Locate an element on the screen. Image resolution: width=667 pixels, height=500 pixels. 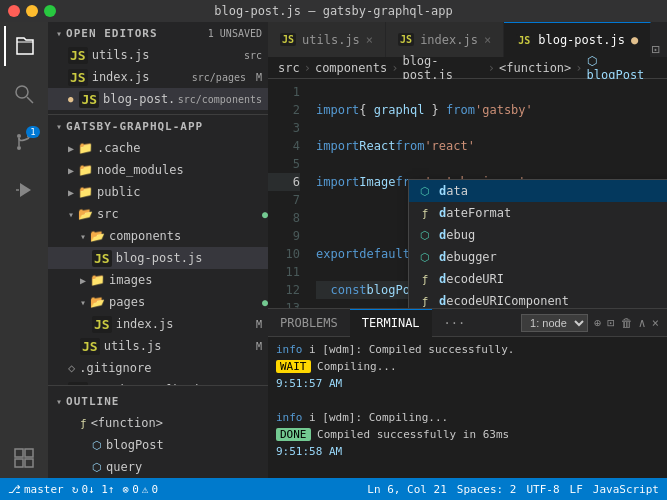
tab-terminal: TERMINAL is located at coordinates (391, 323).